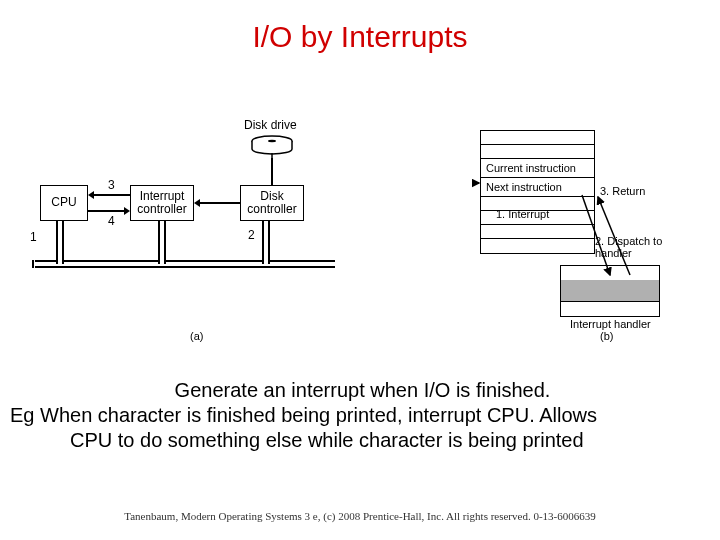  I want to click on label-3: 3, so click(112, 185).